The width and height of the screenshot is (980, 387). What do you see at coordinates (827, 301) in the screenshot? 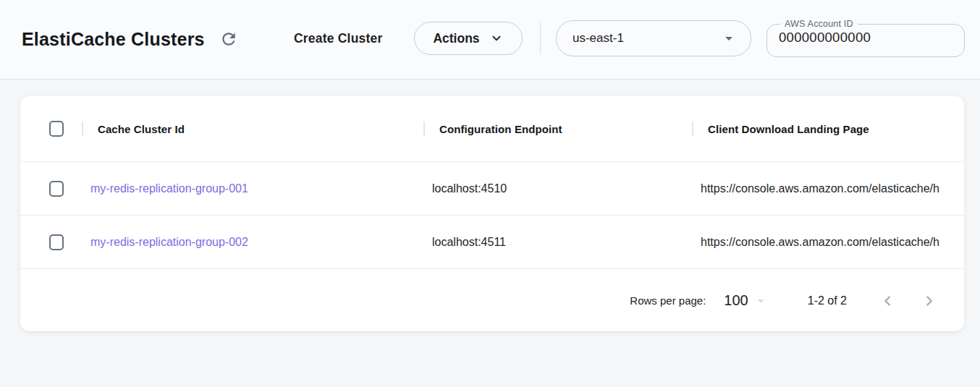
I see `pagination-range-label: 1-2 of 2` at bounding box center [827, 301].